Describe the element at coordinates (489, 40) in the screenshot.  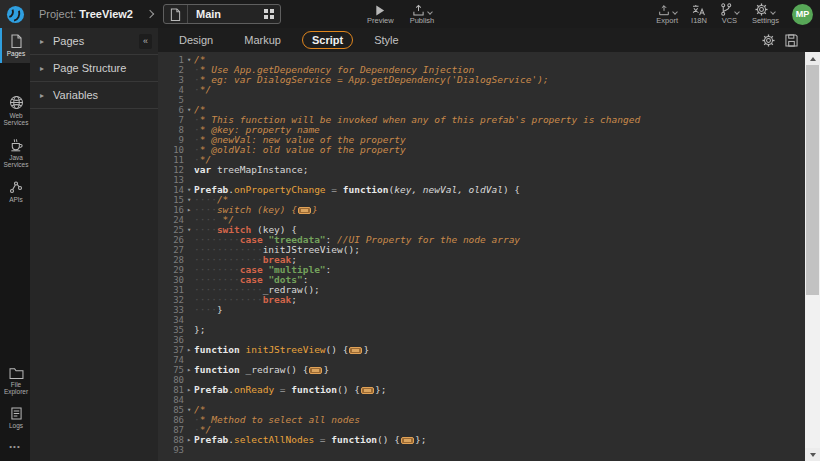
I see `editor-tab-bar: Design Markup Script Style` at that location.